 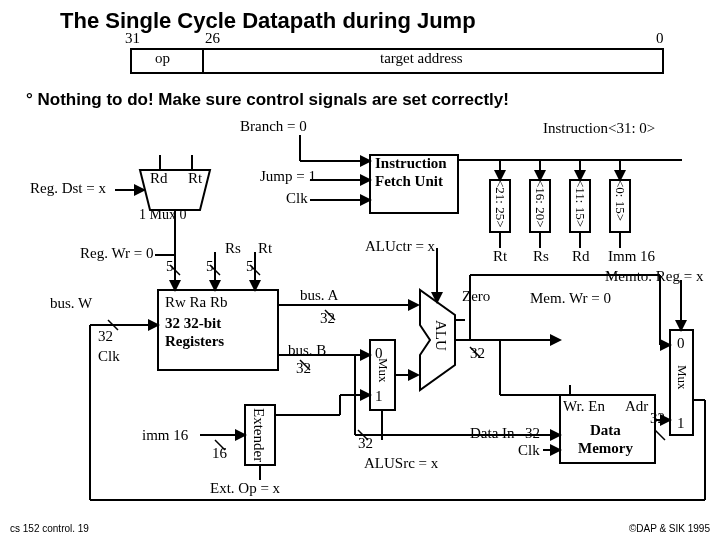 I want to click on n32-b: 32, so click(x=304, y=368).